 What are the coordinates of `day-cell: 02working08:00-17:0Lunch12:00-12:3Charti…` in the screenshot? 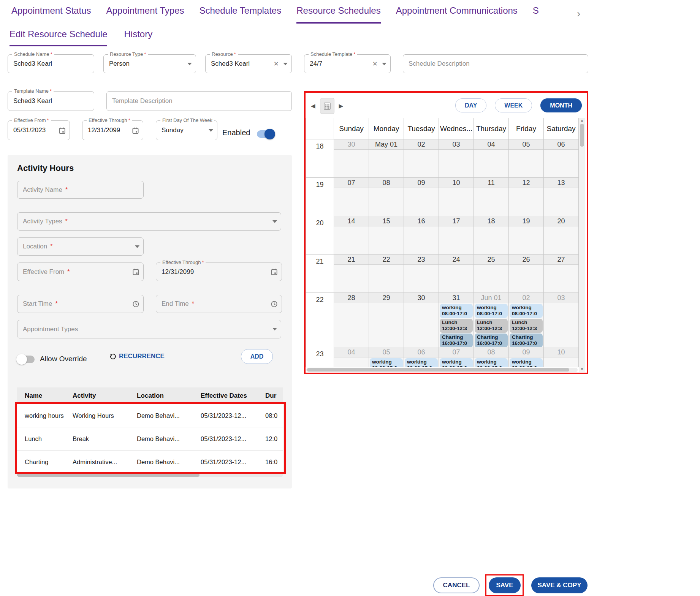 It's located at (526, 320).